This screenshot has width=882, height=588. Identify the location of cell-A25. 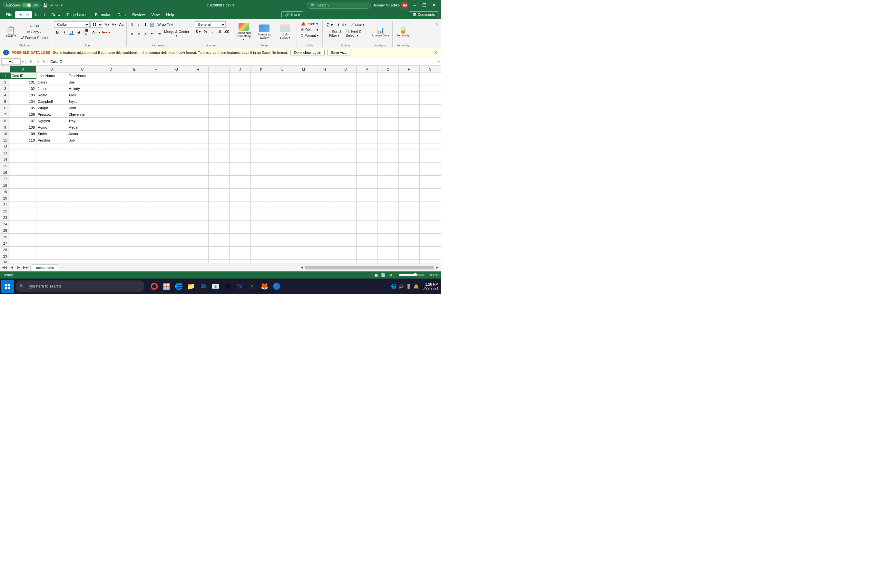
(23, 230).